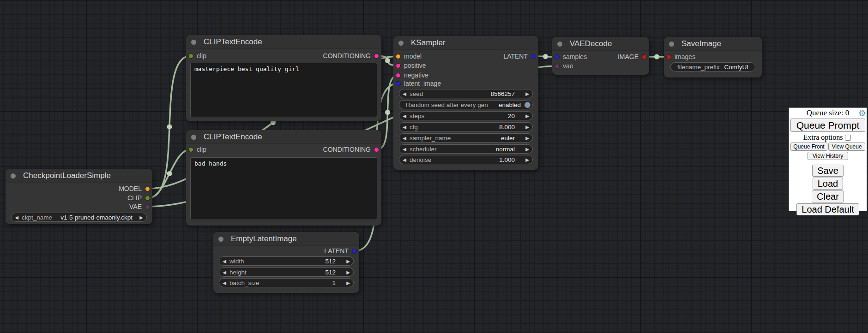 The image size is (868, 333). What do you see at coordinates (67, 175) in the screenshot?
I see `node-title: CheckpointLoaderSimple` at bounding box center [67, 175].